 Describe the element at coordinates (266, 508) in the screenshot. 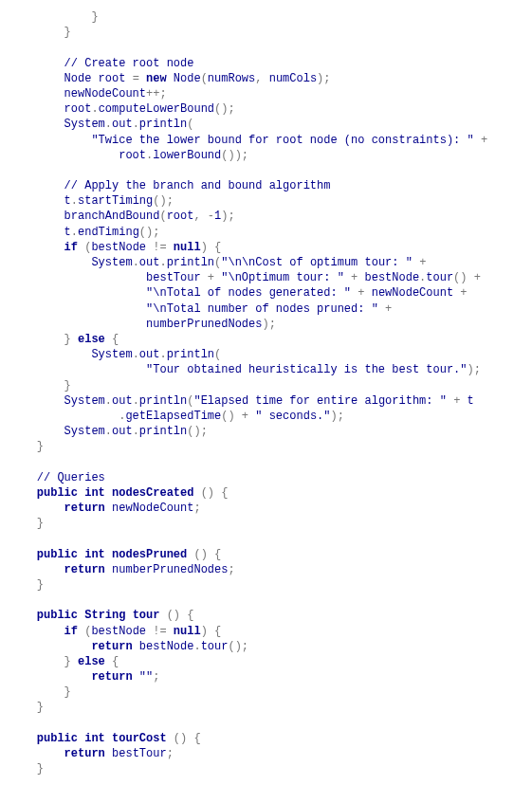

I see `code-line: return newNodeCount;` at that location.